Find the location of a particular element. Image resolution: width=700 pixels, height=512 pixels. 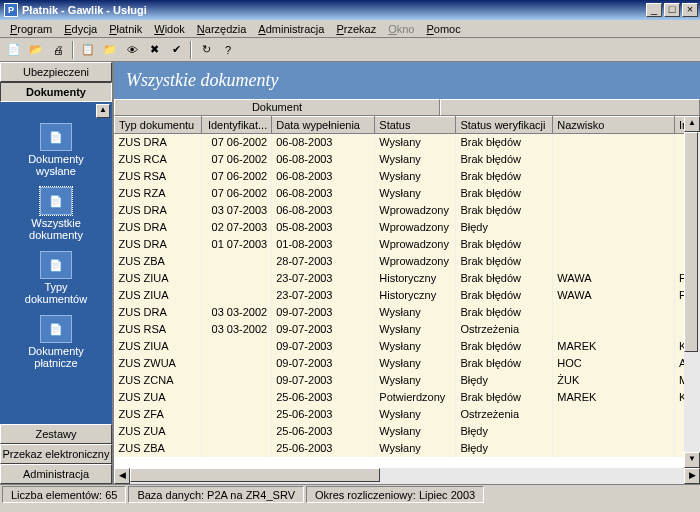

cell: ZUS RZA is located at coordinates (158, 194).